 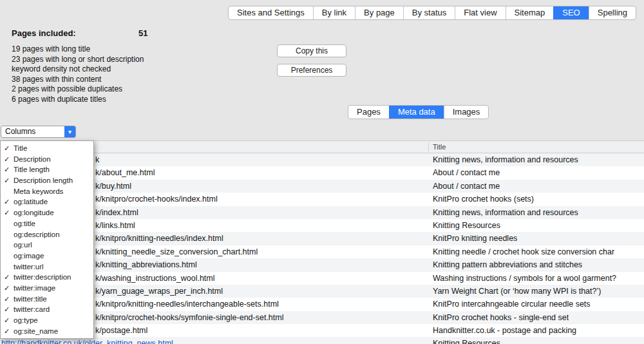 I want to click on pages-included-value: 51, so click(x=143, y=33).